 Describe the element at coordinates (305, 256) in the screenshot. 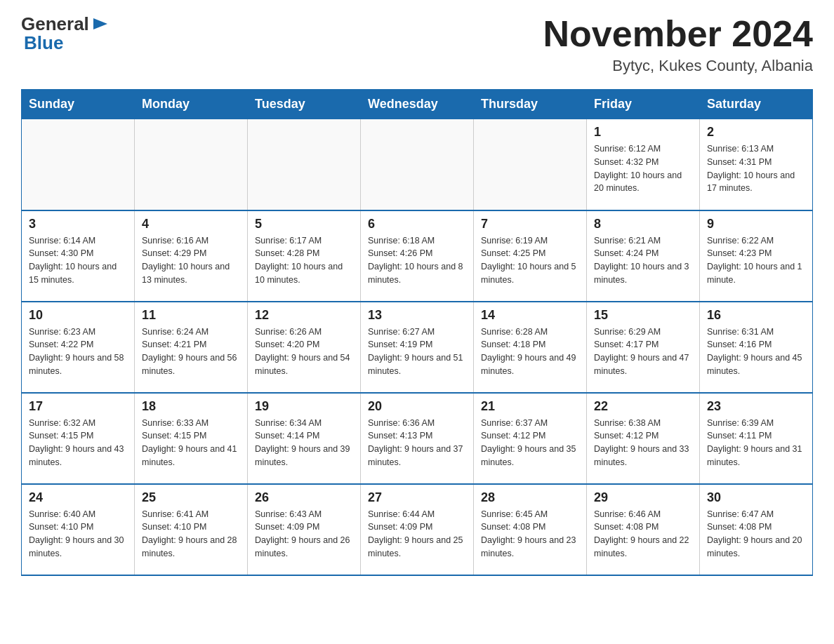

I see `calendar-cell: 5Sunrise: 6:17 AM Sunset: 4:28 PM Daylig…` at that location.